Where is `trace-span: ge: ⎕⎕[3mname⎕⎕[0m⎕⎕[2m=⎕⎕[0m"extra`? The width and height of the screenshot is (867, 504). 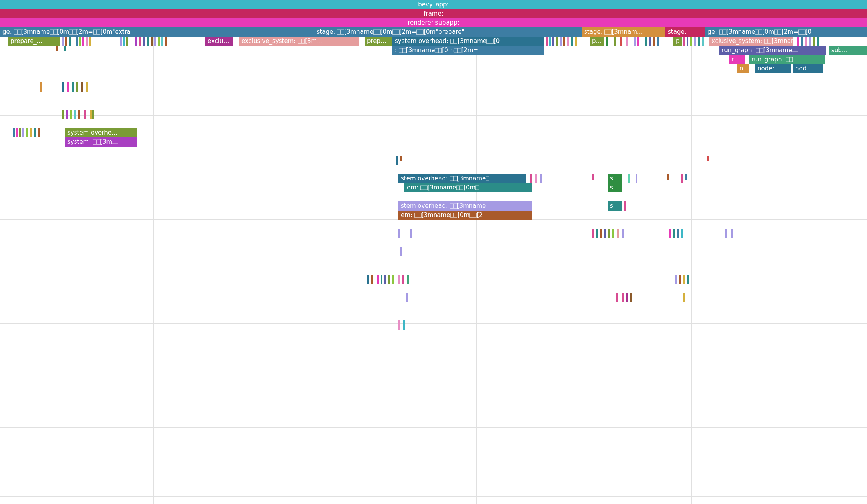 trace-span: ge: ⎕⎕[3mname⎕⎕[0m⎕⎕[2m=⎕⎕[0m"extra is located at coordinates (100, 32).